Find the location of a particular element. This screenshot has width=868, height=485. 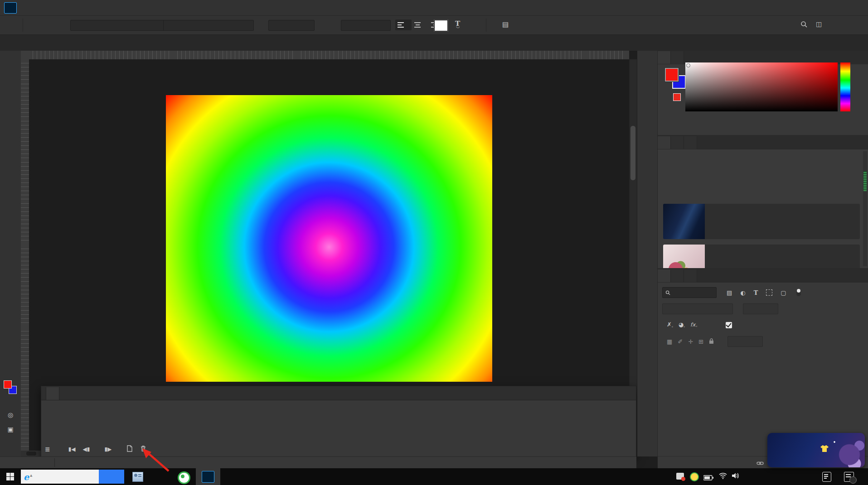

photoshop-taskbar-button is located at coordinates (208, 476).